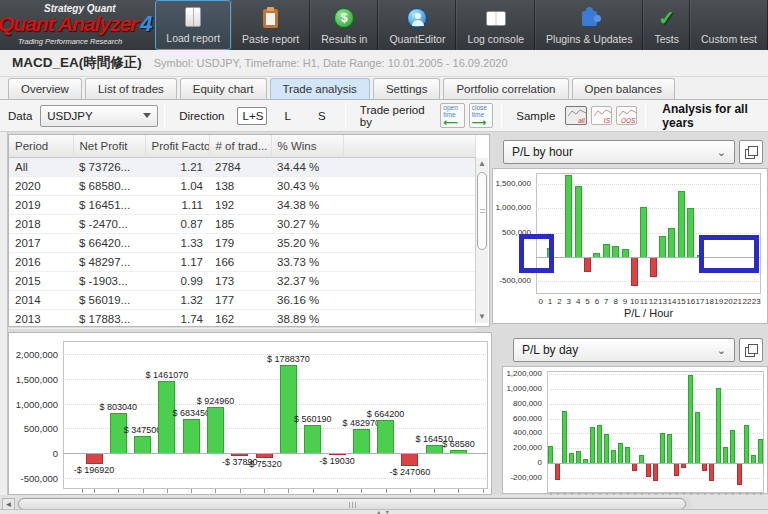  What do you see at coordinates (177, 146) in the screenshot?
I see `column-header: Profit Factor` at bounding box center [177, 146].